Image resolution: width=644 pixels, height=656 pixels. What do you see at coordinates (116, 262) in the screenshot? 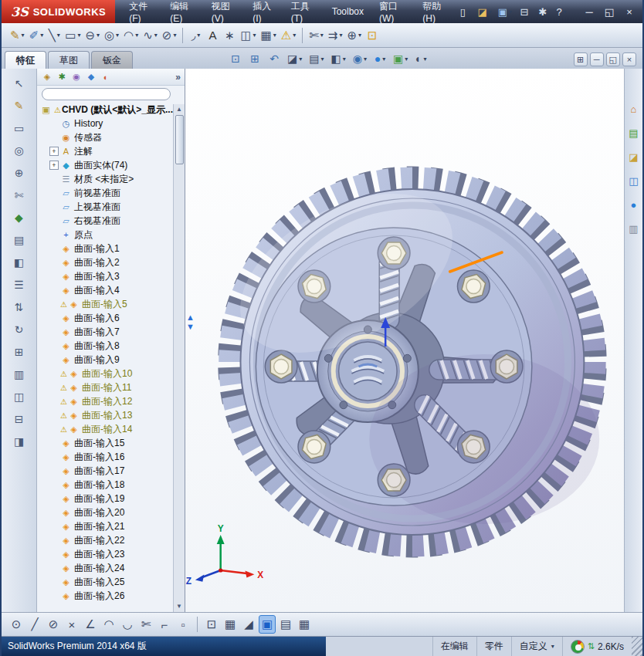
I see `tree-item: ◈曲面-输入2` at bounding box center [116, 262].